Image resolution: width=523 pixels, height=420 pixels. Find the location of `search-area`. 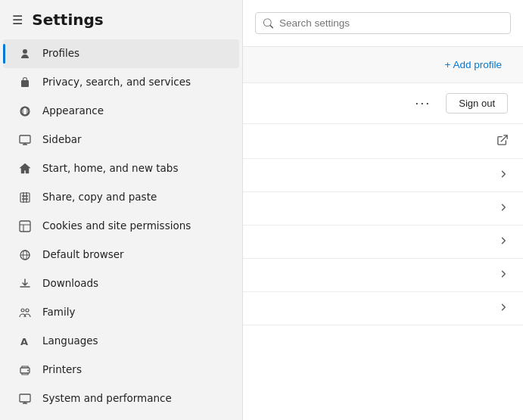

search-area is located at coordinates (383, 23).